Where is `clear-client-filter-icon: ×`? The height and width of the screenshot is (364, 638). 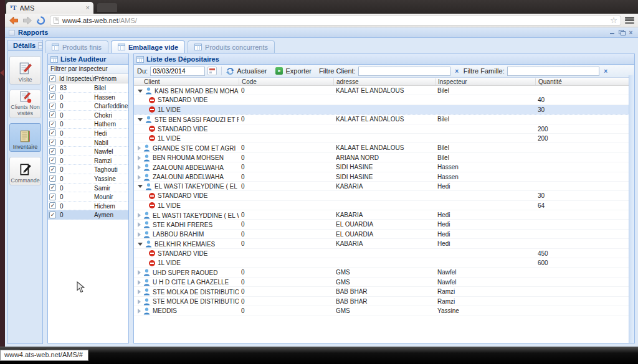 clear-client-filter-icon: × is located at coordinates (457, 71).